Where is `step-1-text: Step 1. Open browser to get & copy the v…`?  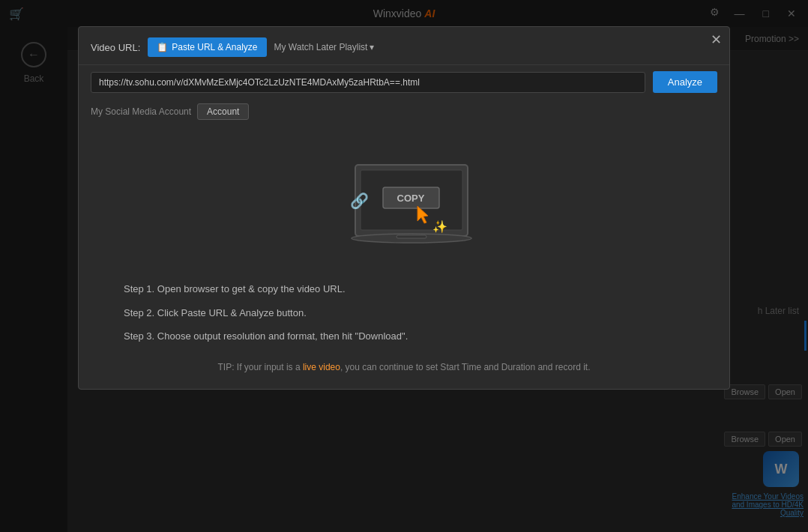
step-1-text: Step 1. Open browser to get & copy the v… is located at coordinates (404, 289).